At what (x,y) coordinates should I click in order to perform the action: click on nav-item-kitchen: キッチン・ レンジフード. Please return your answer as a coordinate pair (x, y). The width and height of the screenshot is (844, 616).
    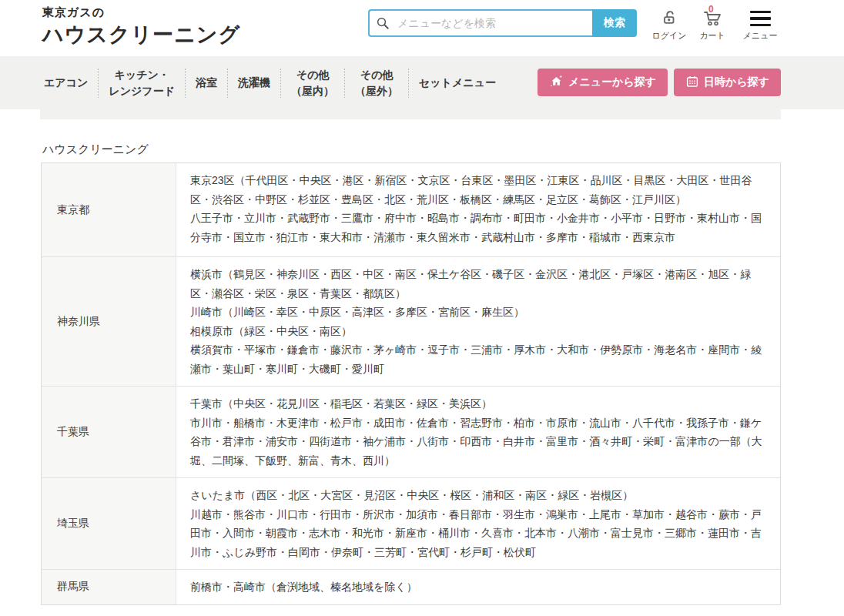
    Looking at the image, I should click on (142, 83).